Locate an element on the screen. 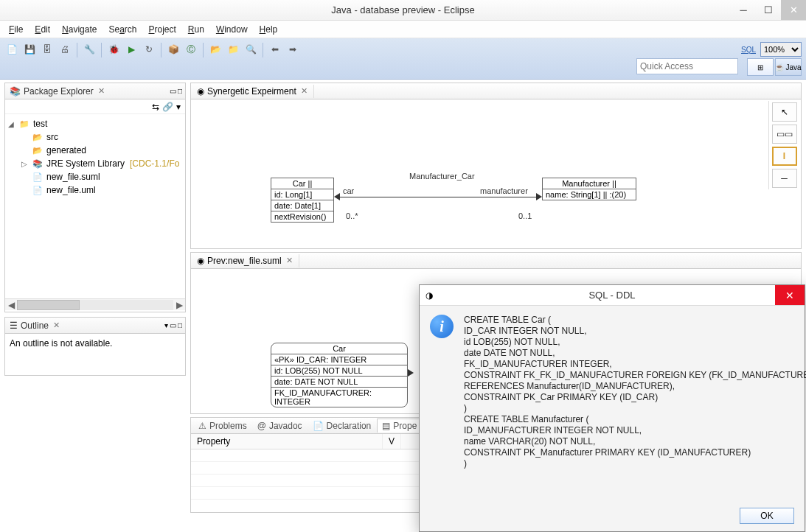  search-icon: 🔍 is located at coordinates (251, 49).